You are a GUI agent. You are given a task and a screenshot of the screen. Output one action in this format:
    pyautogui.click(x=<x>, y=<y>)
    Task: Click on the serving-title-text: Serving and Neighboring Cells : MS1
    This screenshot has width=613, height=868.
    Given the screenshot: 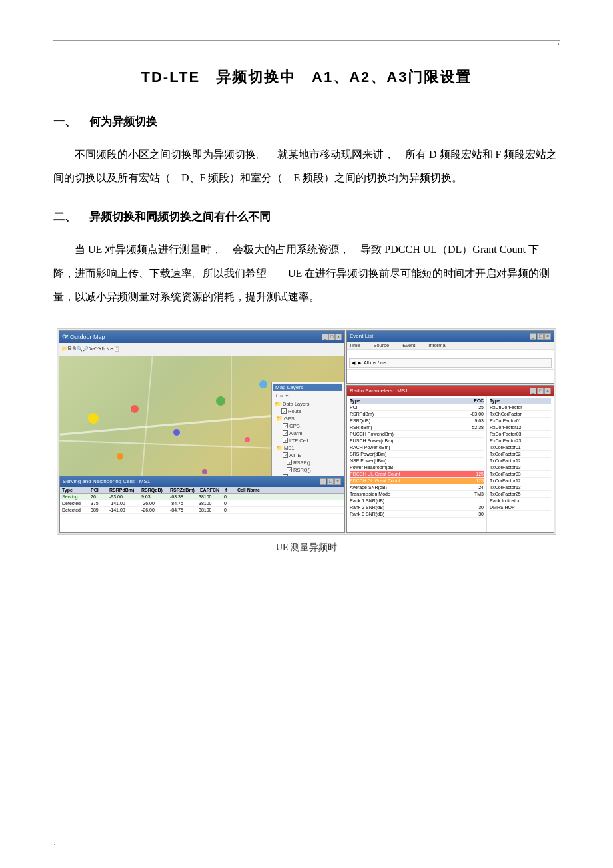 What is the action you would take?
    pyautogui.click(x=107, y=481)
    